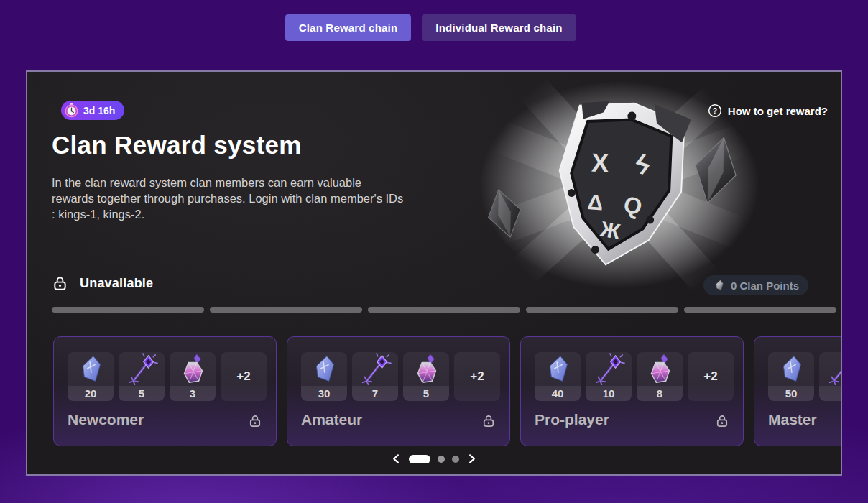  Describe the element at coordinates (177, 145) in the screenshot. I see `page-title: Clan Reward system` at that location.